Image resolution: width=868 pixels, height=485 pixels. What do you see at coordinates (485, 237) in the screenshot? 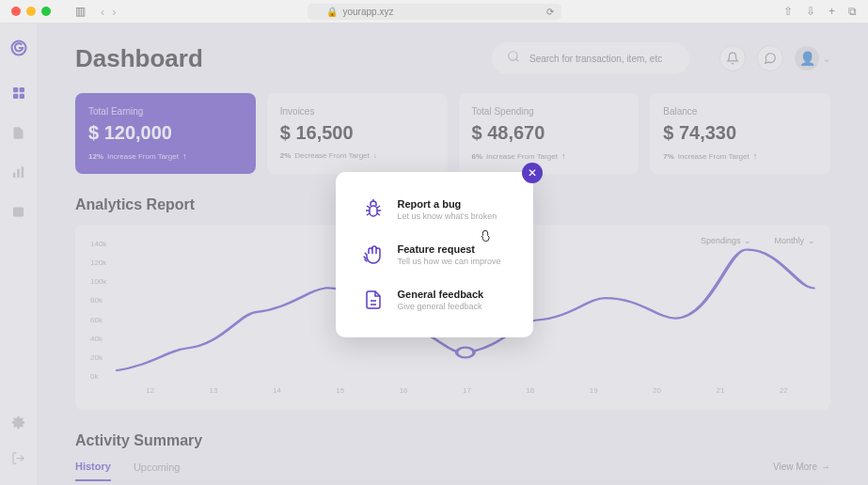
I see `cursor-icon` at bounding box center [485, 237].